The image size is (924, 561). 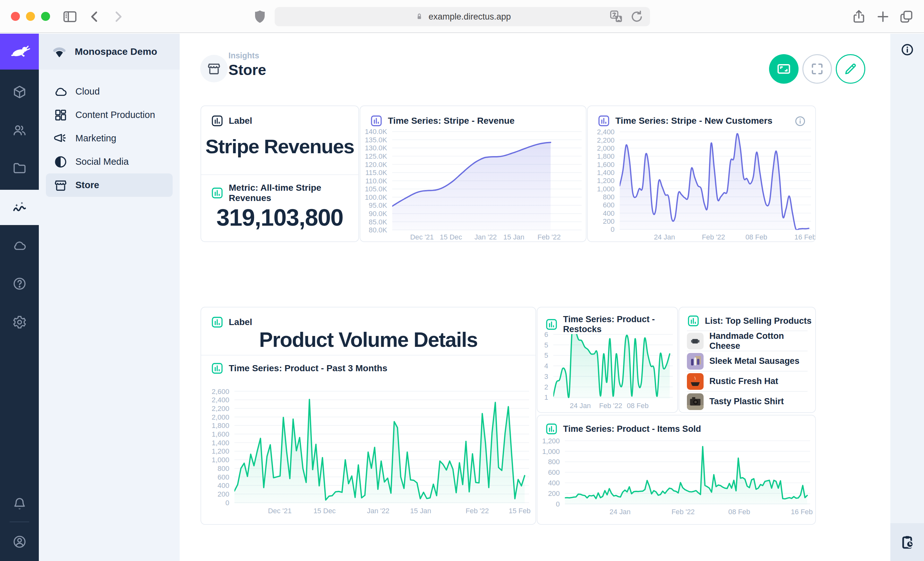 What do you see at coordinates (220, 417) in the screenshot?
I see `svg-text: 2,000` at bounding box center [220, 417].